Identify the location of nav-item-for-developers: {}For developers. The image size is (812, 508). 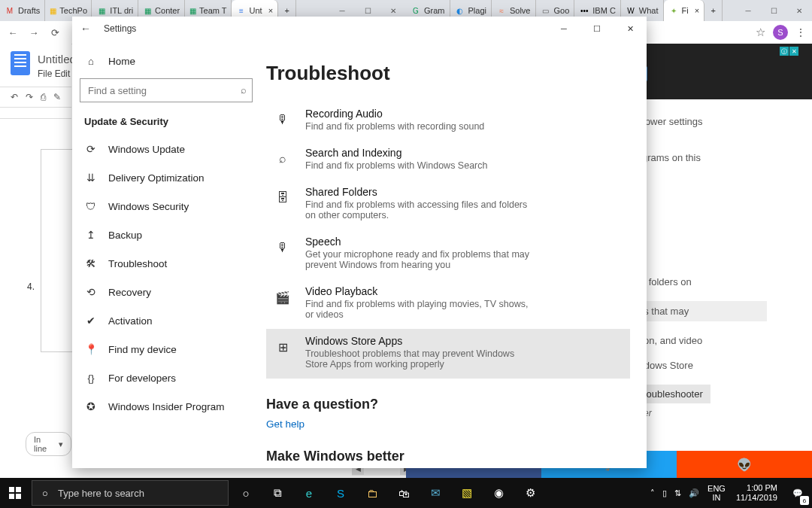
(166, 378).